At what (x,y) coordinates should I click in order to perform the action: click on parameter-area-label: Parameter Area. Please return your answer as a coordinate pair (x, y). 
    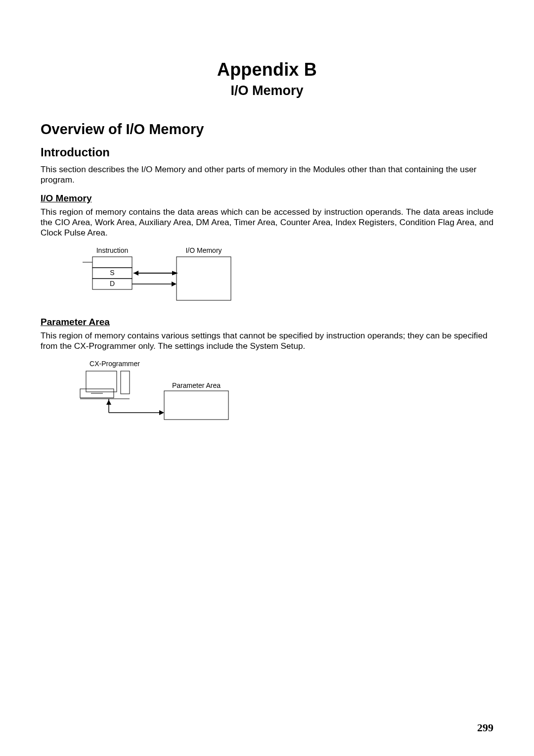
    Looking at the image, I should click on (196, 385).